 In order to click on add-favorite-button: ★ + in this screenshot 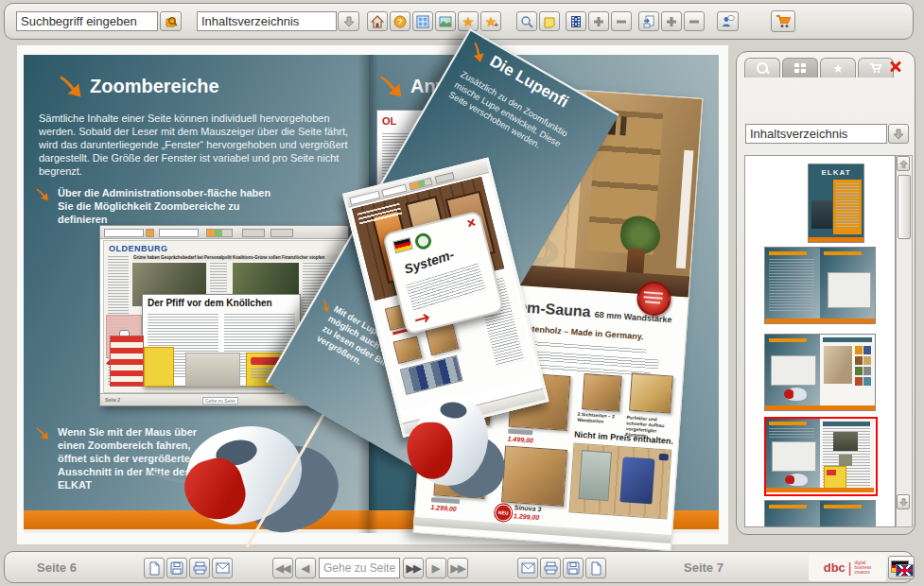, I will do `click(491, 21)`.